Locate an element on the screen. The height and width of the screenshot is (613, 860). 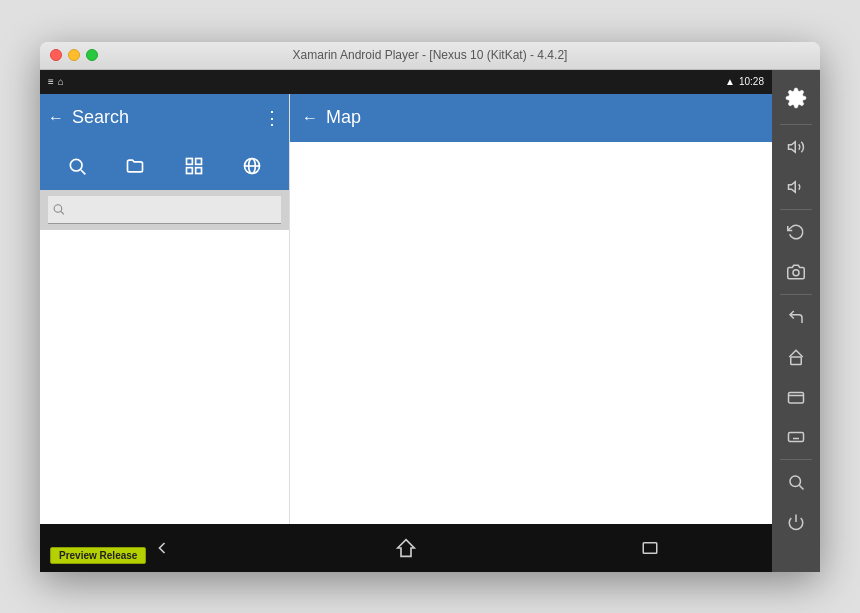
search-title: Search is located at coordinates (164, 118).